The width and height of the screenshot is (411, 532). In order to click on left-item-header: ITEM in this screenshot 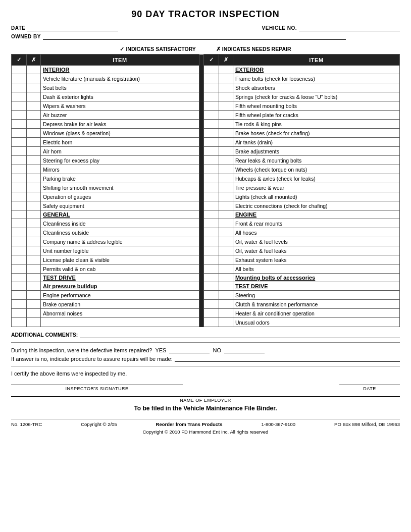, I will do `click(120, 60)`.